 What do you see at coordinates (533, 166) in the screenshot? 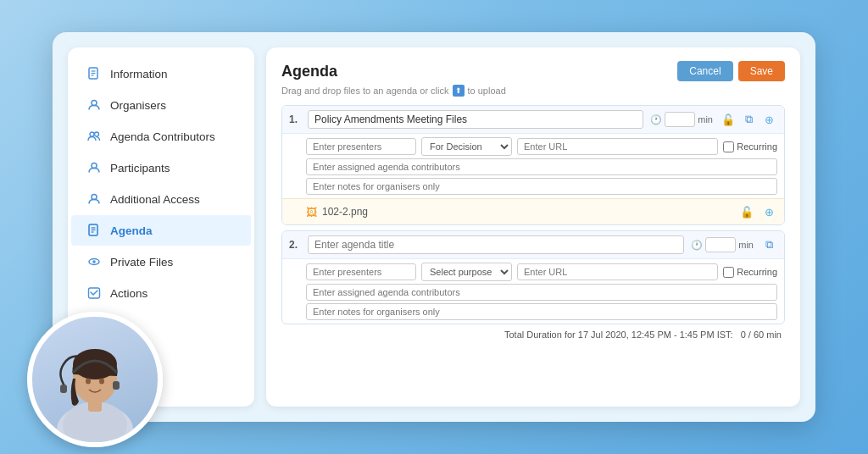
I see `agenda-item-1-rows: For Decision For Discussion For Informat…` at bounding box center [533, 166].